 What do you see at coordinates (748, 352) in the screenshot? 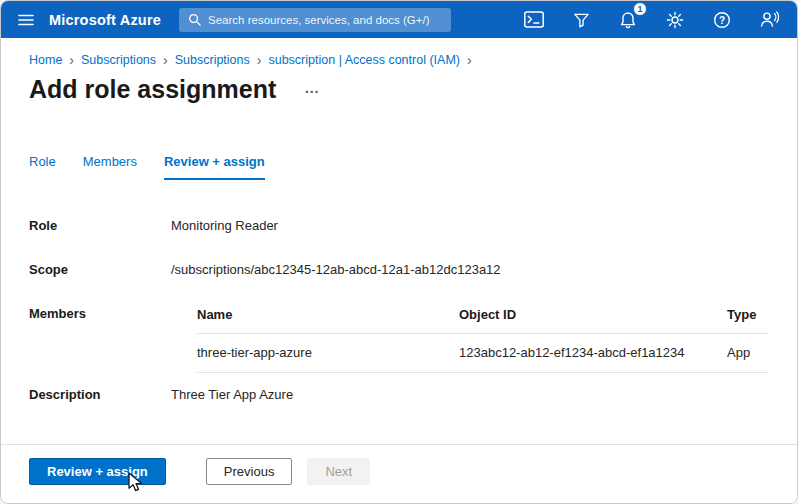
I see `member-type: App` at bounding box center [748, 352].